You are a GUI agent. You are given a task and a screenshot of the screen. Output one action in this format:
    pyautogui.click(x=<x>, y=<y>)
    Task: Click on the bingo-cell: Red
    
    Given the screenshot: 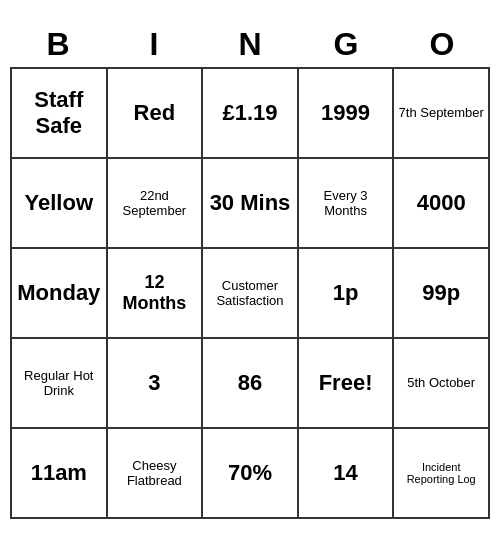 What is the action you would take?
    pyautogui.click(x=155, y=113)
    